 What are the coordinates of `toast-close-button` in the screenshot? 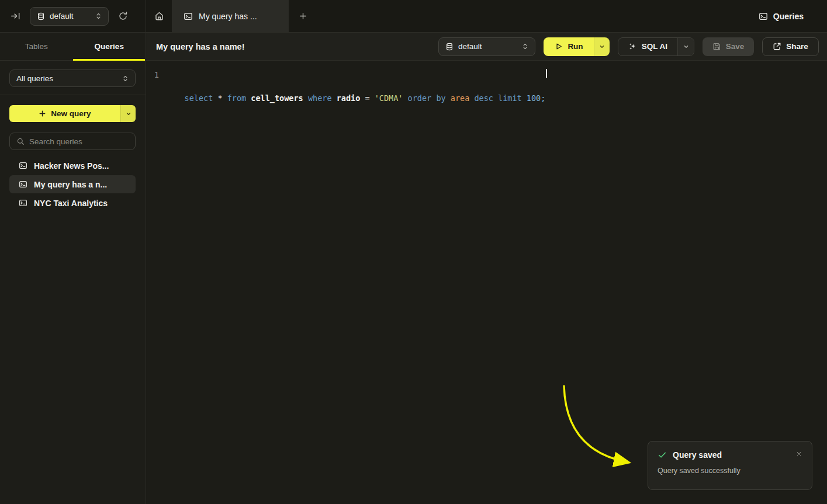 It's located at (799, 454).